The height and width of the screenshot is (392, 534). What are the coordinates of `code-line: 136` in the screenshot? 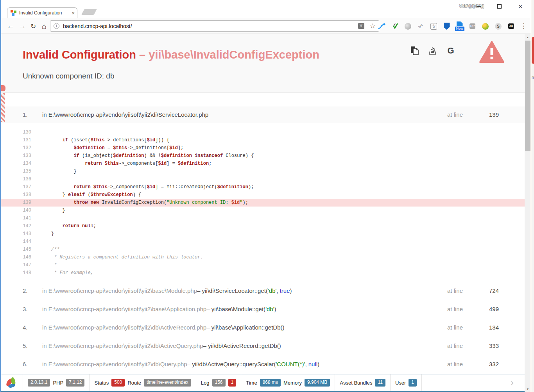 It's located at (262, 179).